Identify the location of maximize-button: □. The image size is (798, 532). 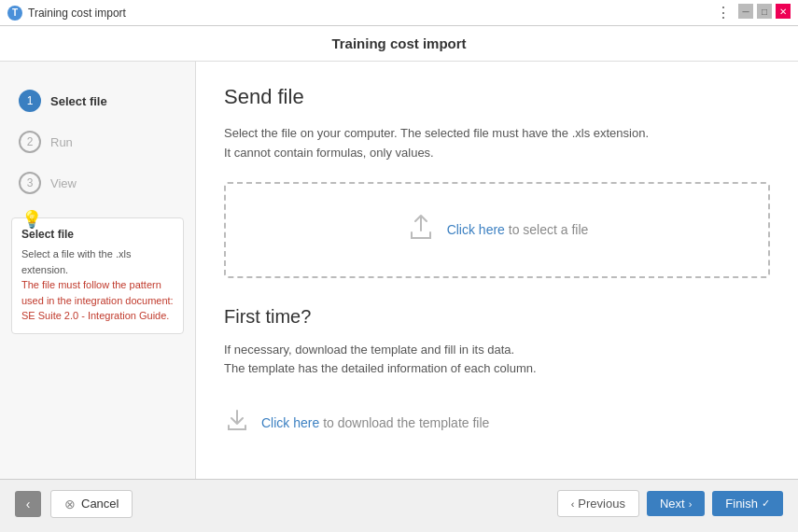
(764, 11).